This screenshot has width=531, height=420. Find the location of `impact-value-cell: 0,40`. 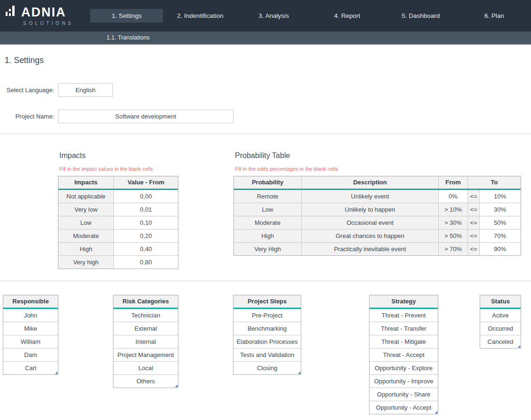

impact-value-cell: 0,40 is located at coordinates (146, 249).